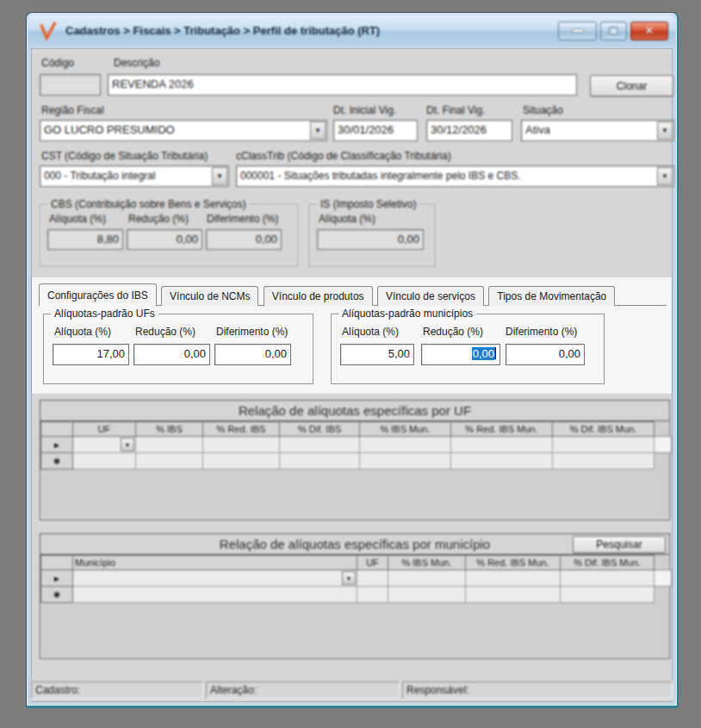 Image resolution: width=701 pixels, height=728 pixels. Describe the element at coordinates (665, 176) in the screenshot. I see `cclasstrib-dropdown-icon: ▼` at that location.